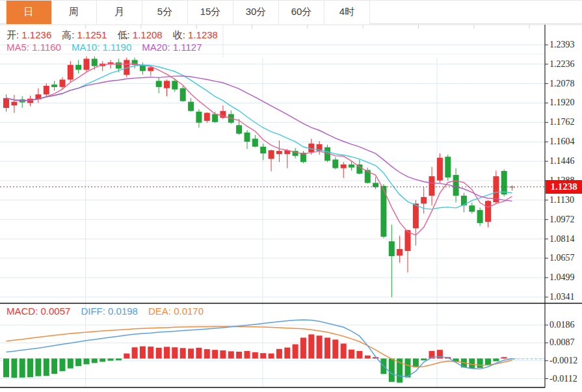 The height and width of the screenshot is (392, 582). Describe the element at coordinates (566, 325) in the screenshot. I see `macd-axis-label: 0.0186` at that location.